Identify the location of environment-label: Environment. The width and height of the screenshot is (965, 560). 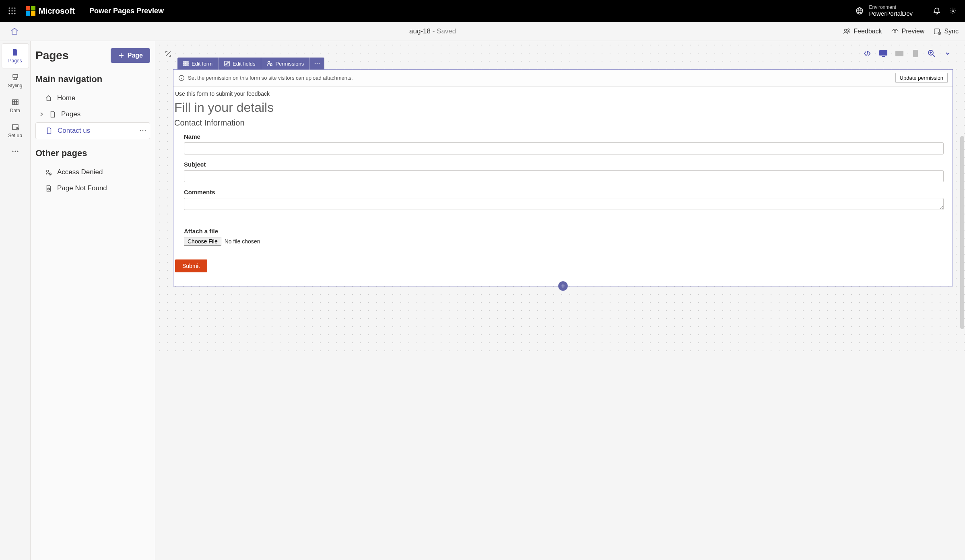
(891, 7).